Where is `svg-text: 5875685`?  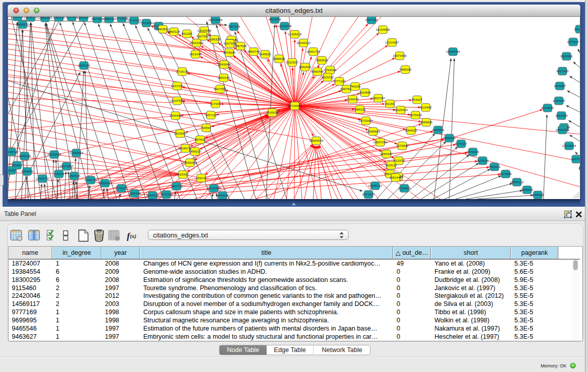 svg-text: 5875685 is located at coordinates (229, 52).